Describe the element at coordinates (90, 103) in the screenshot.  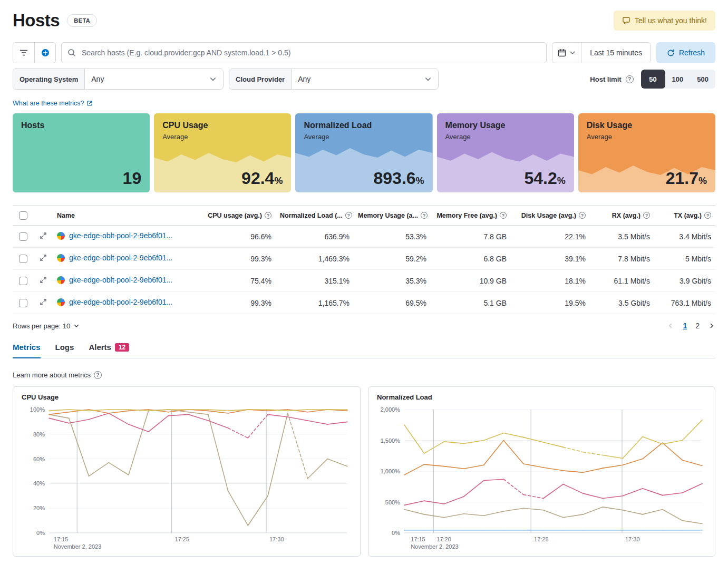
I see `external-link-icon` at that location.